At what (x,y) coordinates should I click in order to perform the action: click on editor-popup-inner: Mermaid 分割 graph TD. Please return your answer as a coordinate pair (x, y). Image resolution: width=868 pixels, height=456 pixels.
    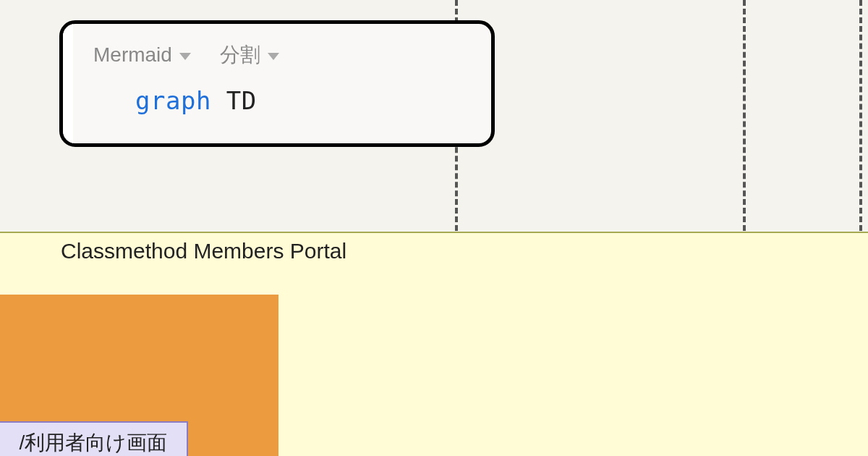
    Looking at the image, I should click on (277, 84).